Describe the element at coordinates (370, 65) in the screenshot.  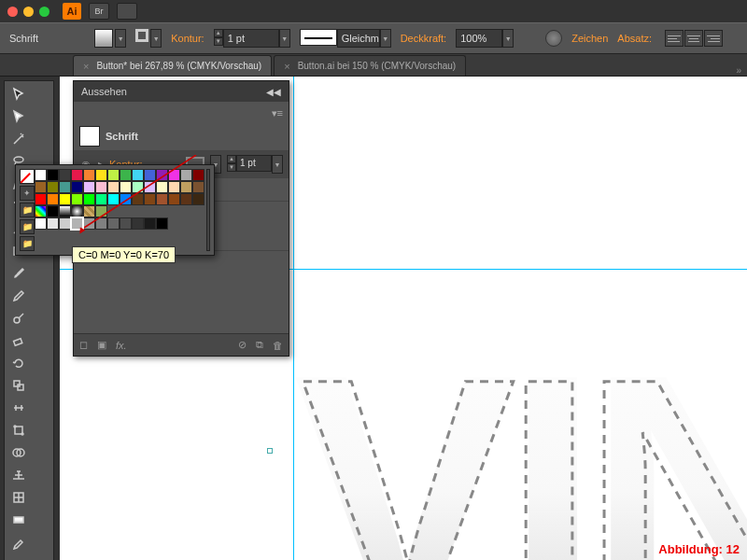
I see `document-tab: ×Button.ai bei 150 % (CMYK/Vorschau)` at that location.